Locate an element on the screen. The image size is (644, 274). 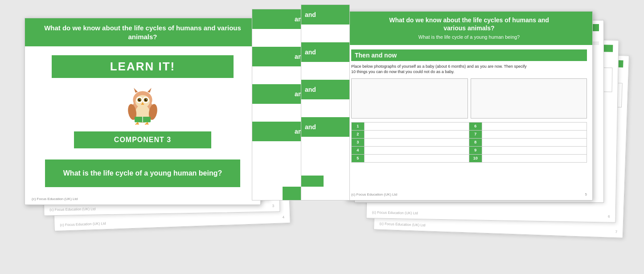
page-r-footer-left: (c) Focus Education (UK) Ltd is located at coordinates (374, 194).